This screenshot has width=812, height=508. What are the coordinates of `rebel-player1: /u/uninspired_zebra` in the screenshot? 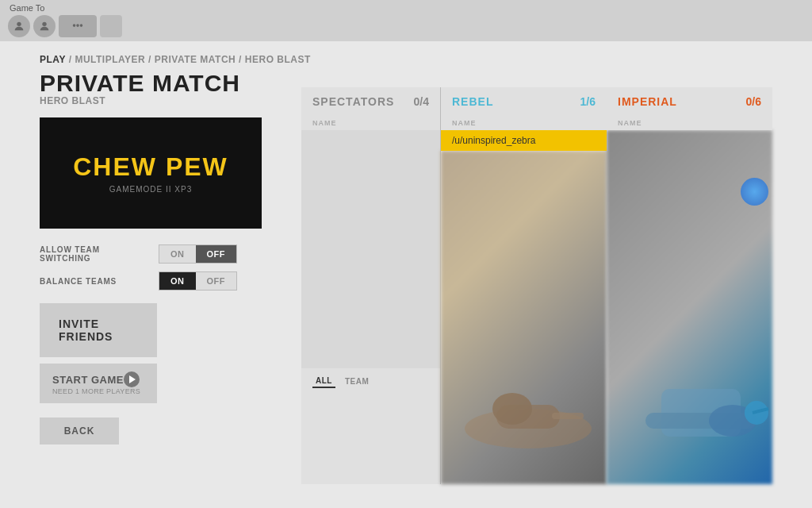 It's located at (523, 140).